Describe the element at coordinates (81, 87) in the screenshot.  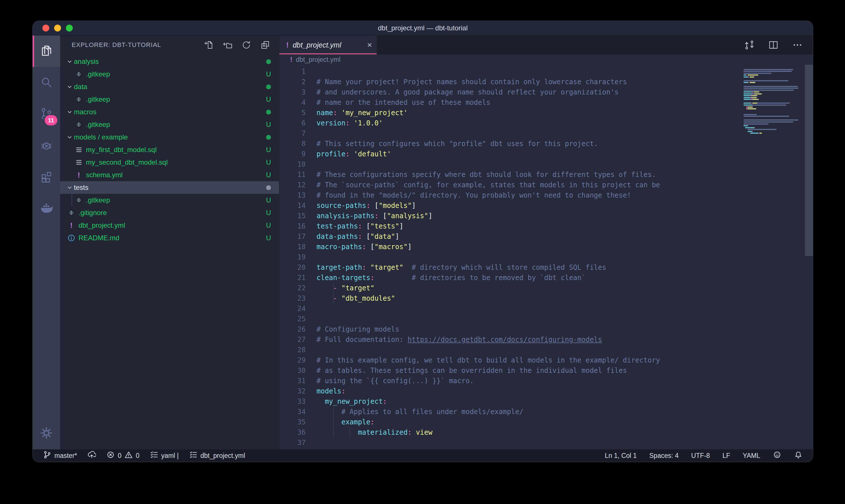
I see `tree-item-label: data` at that location.